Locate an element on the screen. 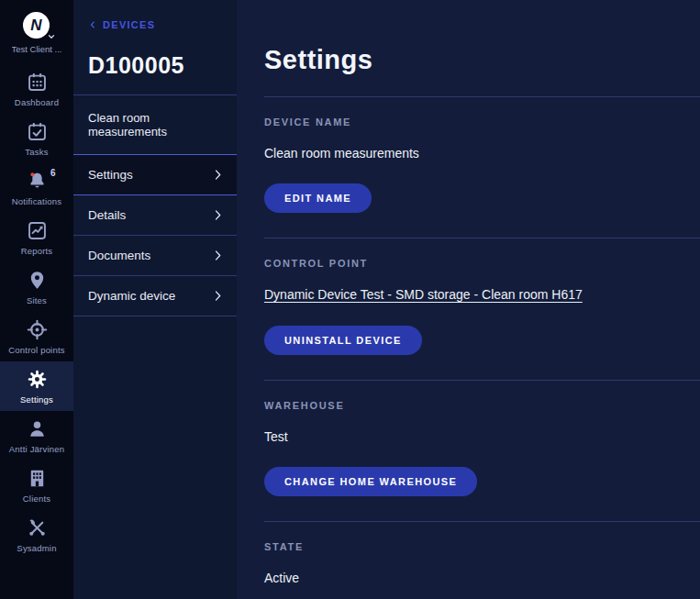  control-point-link: Dynamic Device Test - SMD storage - Clea… is located at coordinates (424, 294).